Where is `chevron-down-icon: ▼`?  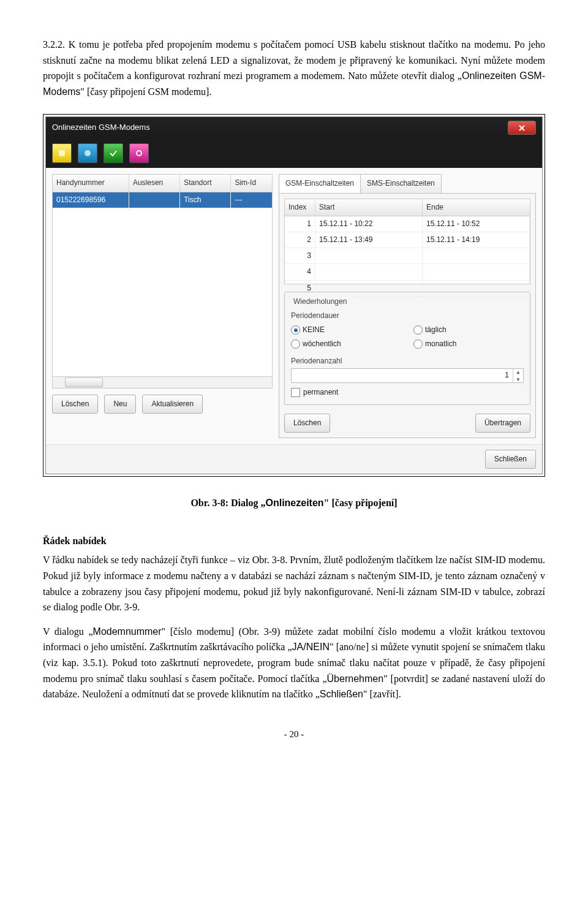
chevron-down-icon: ▼ is located at coordinates (518, 380).